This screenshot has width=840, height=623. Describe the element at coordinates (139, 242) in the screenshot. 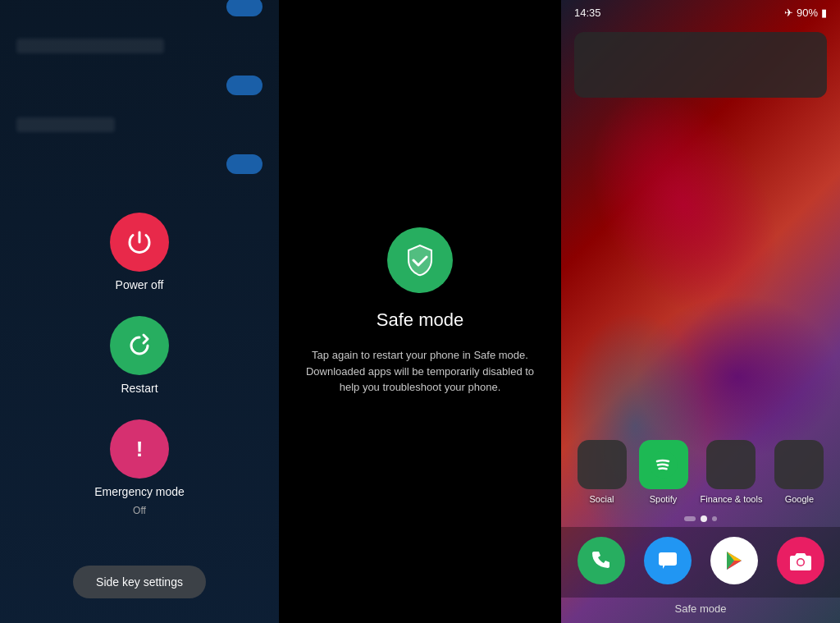

I see `power-off-icon` at that location.